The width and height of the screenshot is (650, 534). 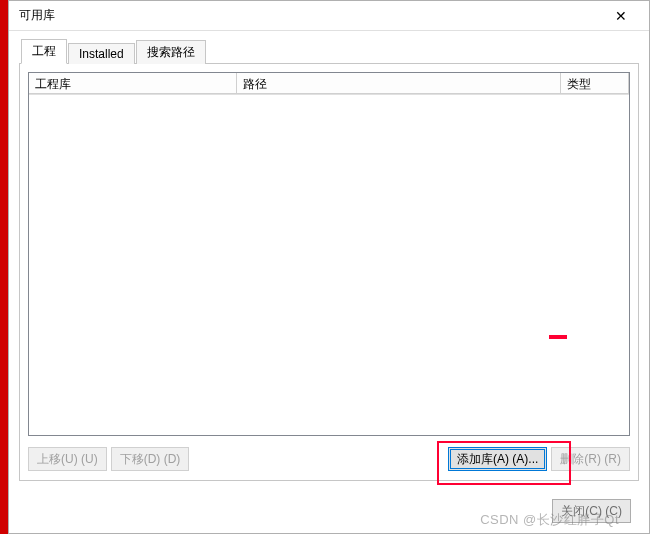 I want to click on close-button: 关闭(C) (C), so click(x=592, y=511).